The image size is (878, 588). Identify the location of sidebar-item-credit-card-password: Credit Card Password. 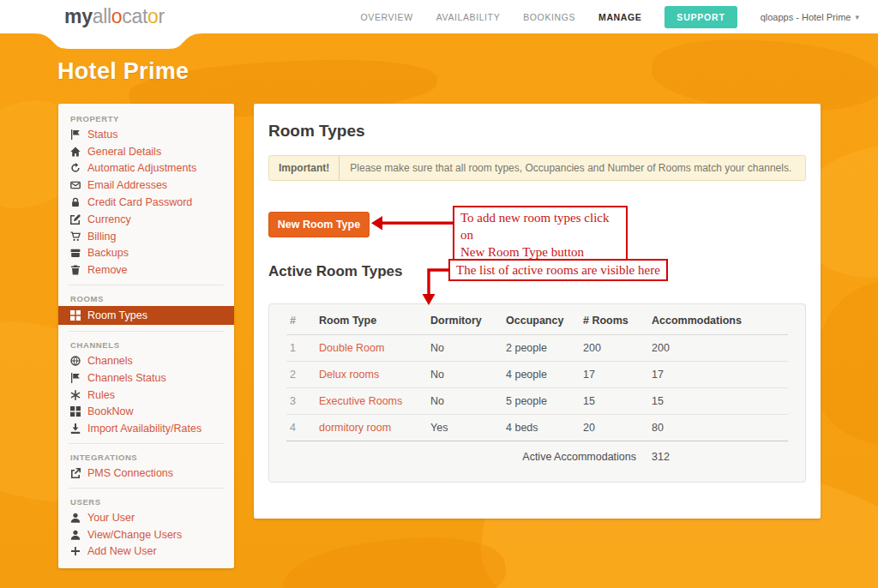
(146, 202).